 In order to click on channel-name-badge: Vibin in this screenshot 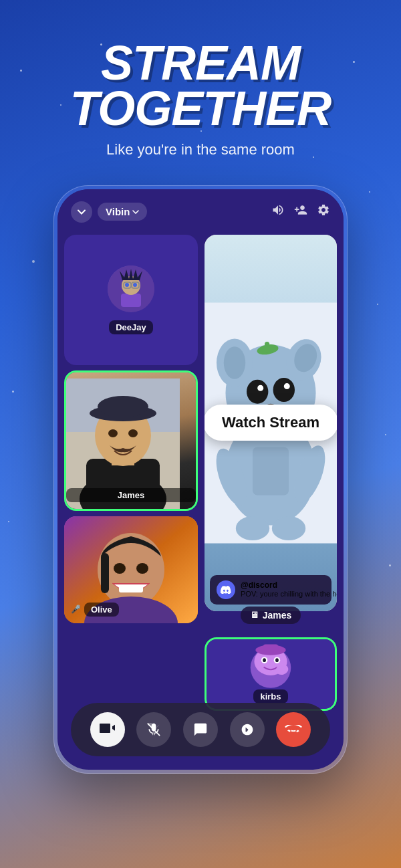, I will do `click(122, 211)`.